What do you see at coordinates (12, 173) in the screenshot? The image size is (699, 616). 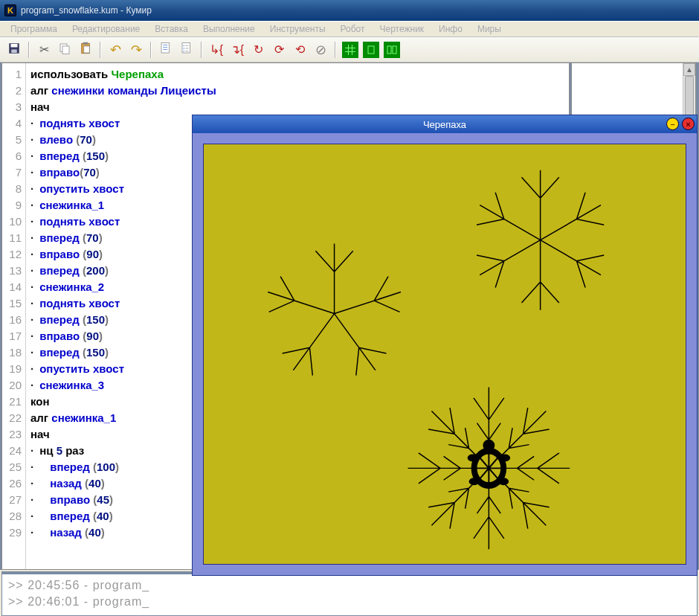 I see `line-number: 7` at bounding box center [12, 173].